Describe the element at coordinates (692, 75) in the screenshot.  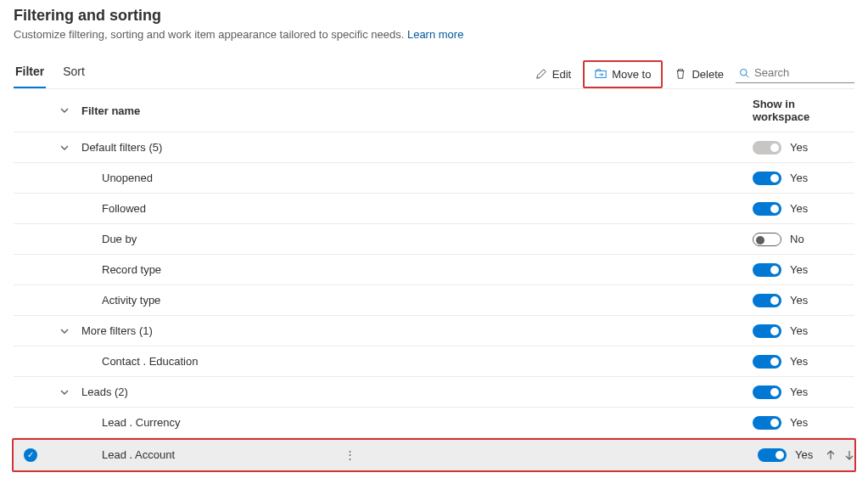
I see `toolbar: Edit Move to Delete` at that location.